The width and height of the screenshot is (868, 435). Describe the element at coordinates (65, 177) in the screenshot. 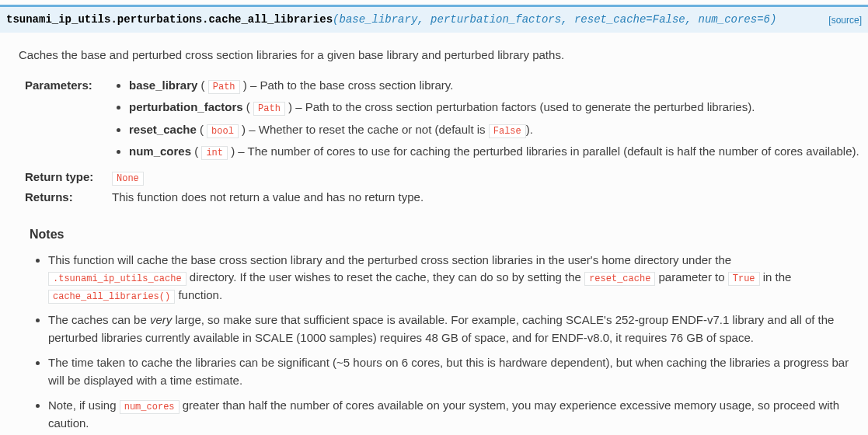

I see `return-type-label: Return type:` at that location.